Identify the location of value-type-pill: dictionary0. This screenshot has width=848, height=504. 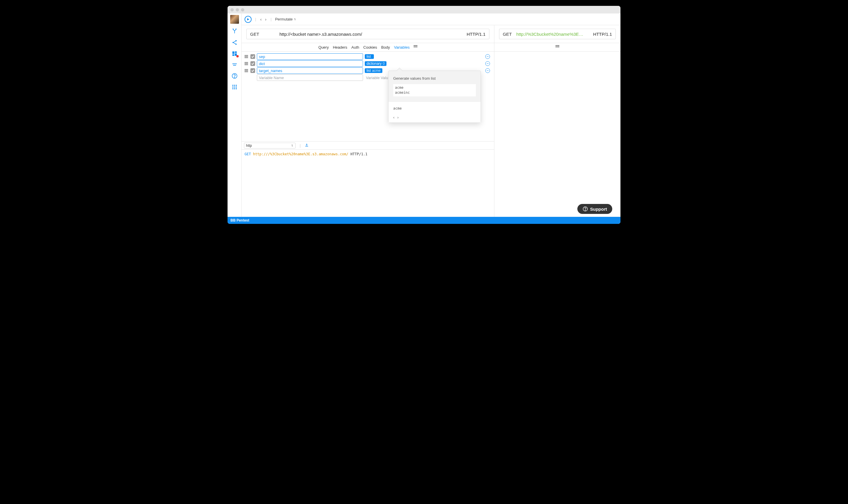
(376, 64).